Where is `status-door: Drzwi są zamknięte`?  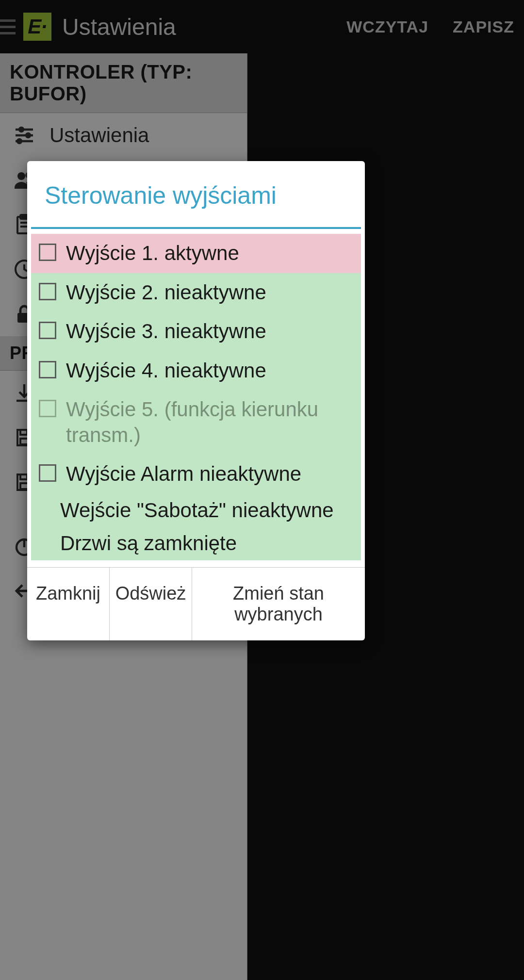
status-door: Drzwi są zamknięte is located at coordinates (196, 543).